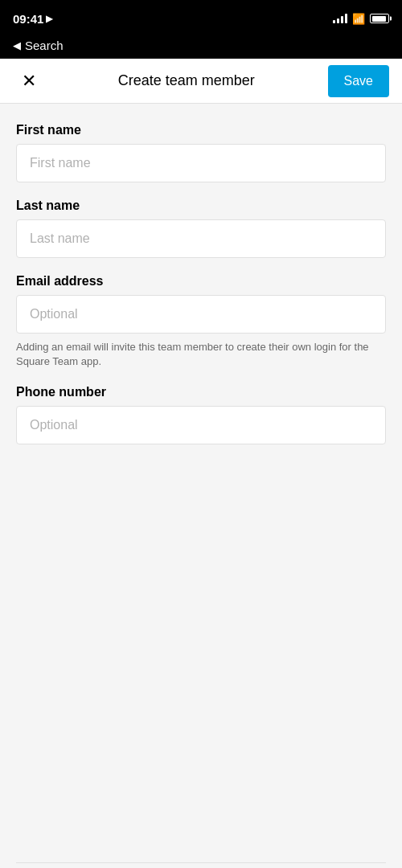 The height and width of the screenshot is (868, 402). Describe the element at coordinates (201, 81) in the screenshot. I see `nav-bar: ✕ Create team member Save` at that location.